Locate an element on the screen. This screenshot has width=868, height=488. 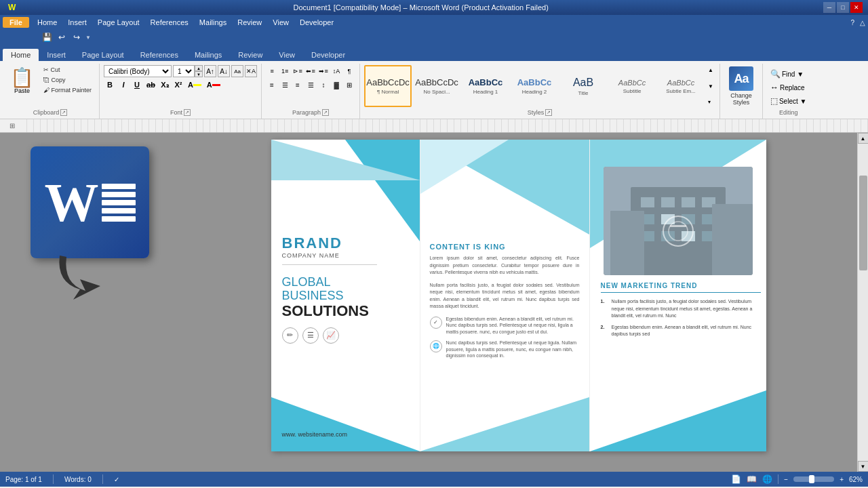
scroll-track is located at coordinates (863, 302).